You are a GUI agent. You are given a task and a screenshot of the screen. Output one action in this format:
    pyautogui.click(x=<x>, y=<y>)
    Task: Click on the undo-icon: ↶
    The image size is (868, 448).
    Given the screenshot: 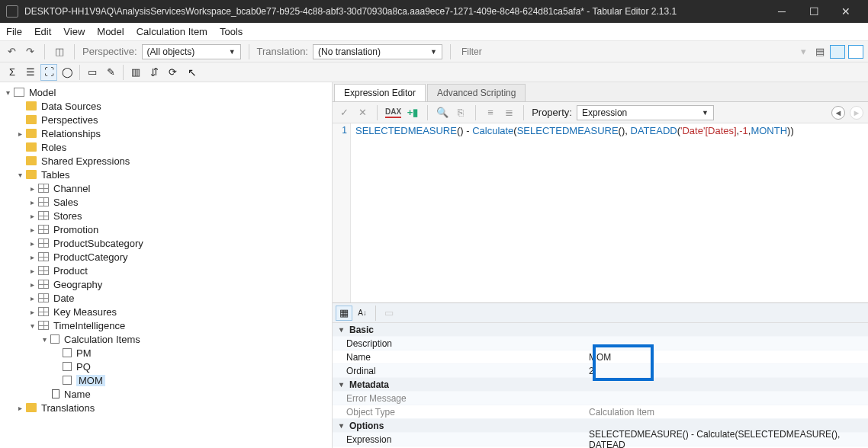 What is the action you would take?
    pyautogui.click(x=11, y=52)
    